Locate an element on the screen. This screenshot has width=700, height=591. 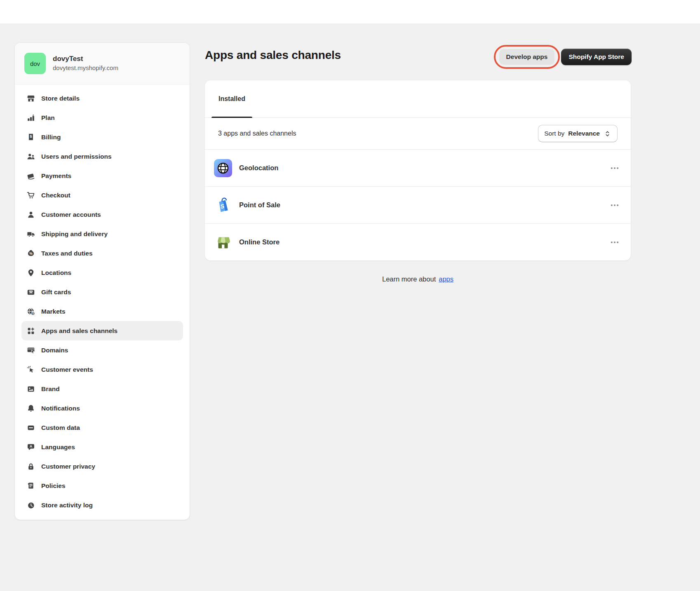
sidebar-item-customer-privacy: Customer privacy is located at coordinates (102, 467).